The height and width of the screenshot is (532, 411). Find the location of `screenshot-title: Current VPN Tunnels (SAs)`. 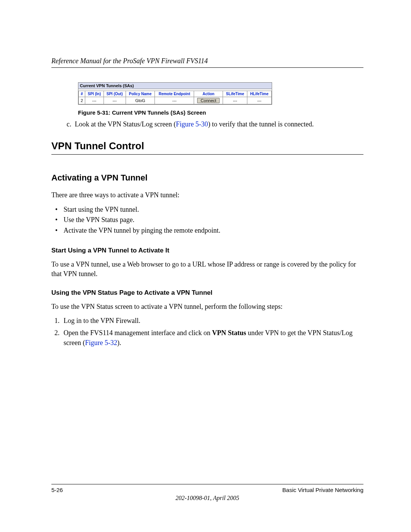

screenshot-title: Current VPN Tunnels (SAs) is located at coordinates (175, 86).